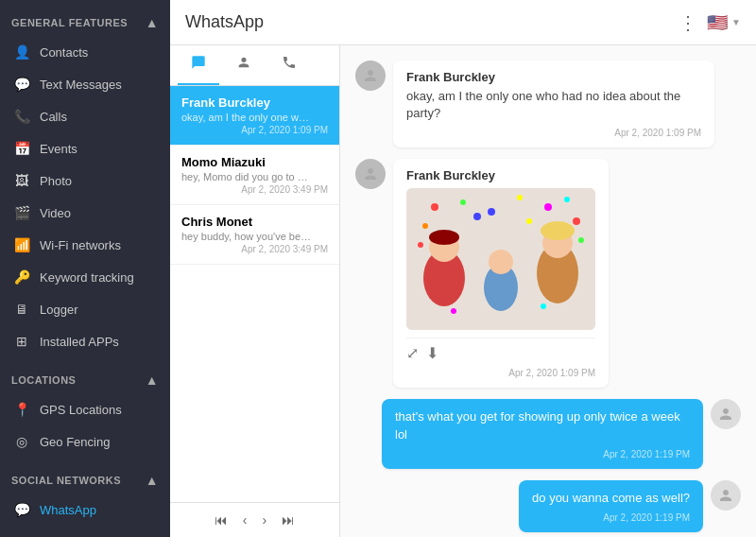 The width and height of the screenshot is (756, 537). Describe the element at coordinates (255, 234) in the screenshot. I see `contact-item: Chris Monet hey buddy, how you've been? …` at that location.